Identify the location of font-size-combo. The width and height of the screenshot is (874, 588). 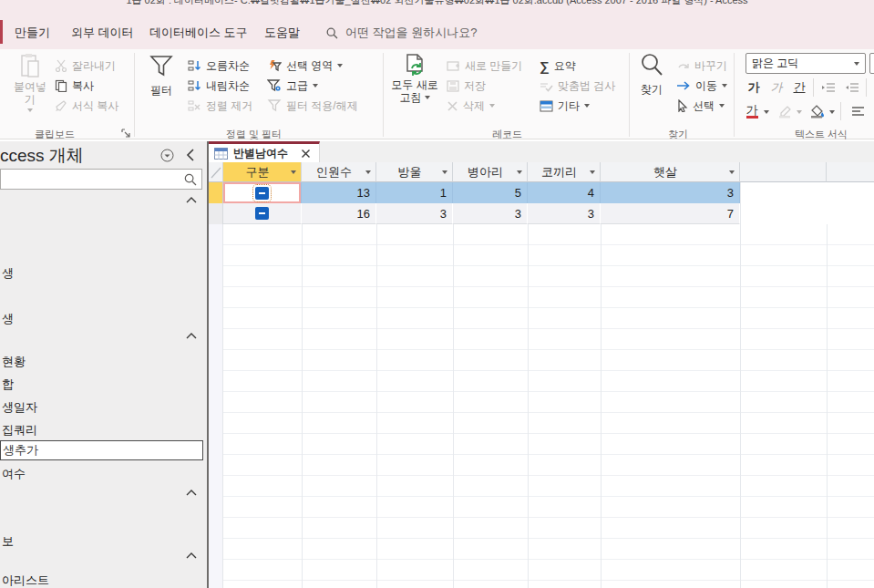
(871, 64).